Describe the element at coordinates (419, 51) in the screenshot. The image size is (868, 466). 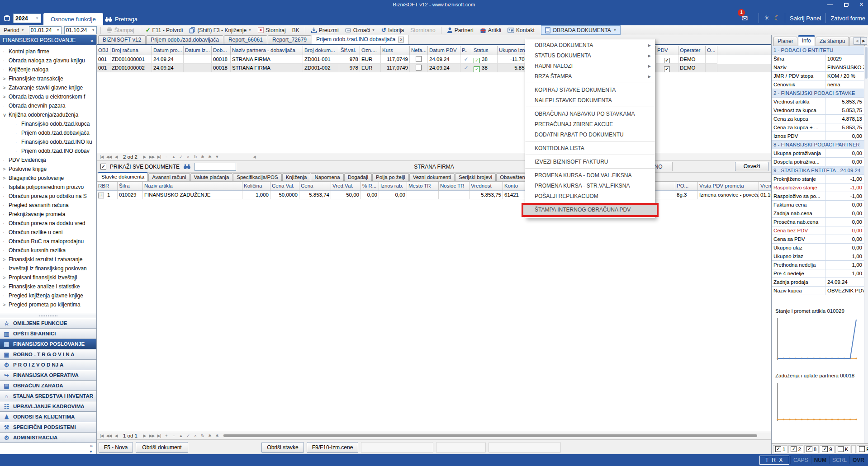
I see `column-header: Nefa...` at that location.